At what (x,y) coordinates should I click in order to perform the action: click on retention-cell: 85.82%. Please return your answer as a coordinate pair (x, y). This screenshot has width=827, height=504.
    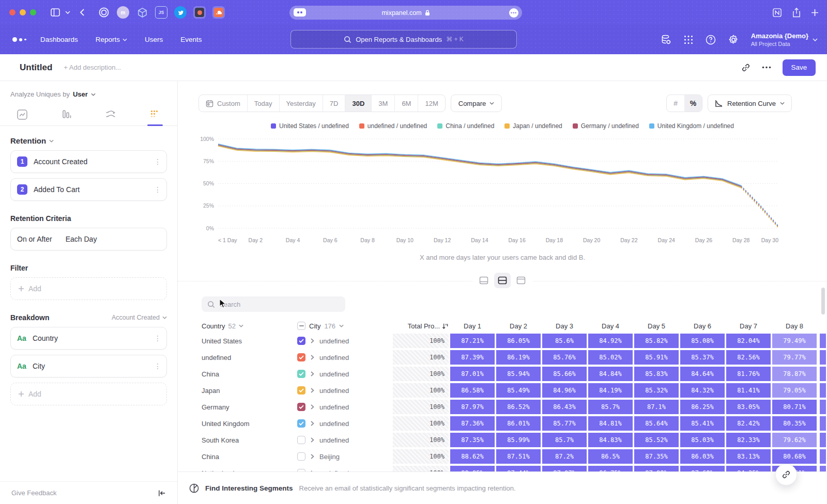
    Looking at the image, I should click on (656, 341).